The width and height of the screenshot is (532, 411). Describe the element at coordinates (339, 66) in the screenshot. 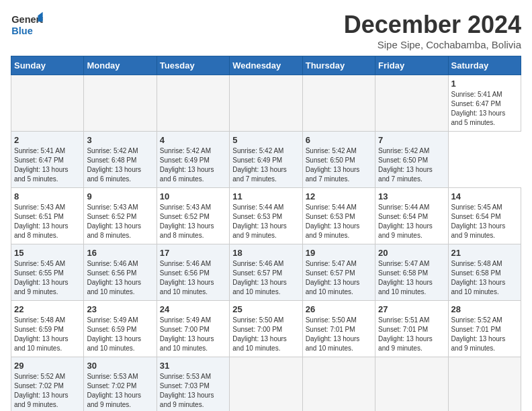

I see `day-header-thursday: Thursday` at that location.